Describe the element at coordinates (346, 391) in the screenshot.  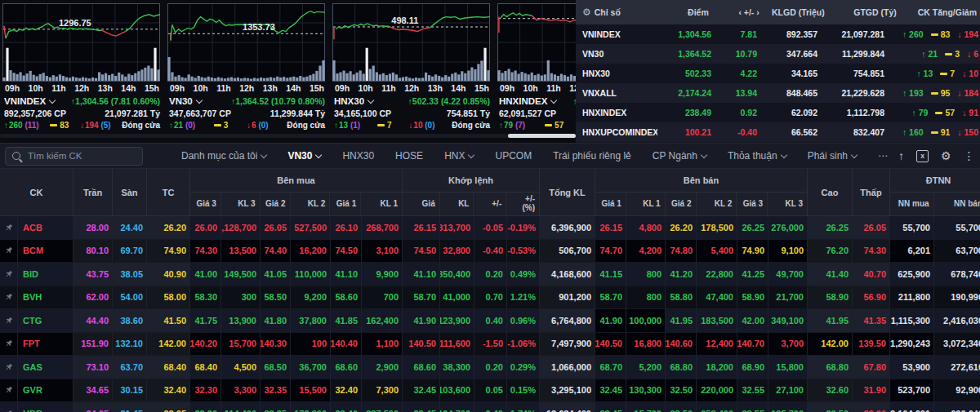
I see `cell-mua-4: 32.40` at that location.